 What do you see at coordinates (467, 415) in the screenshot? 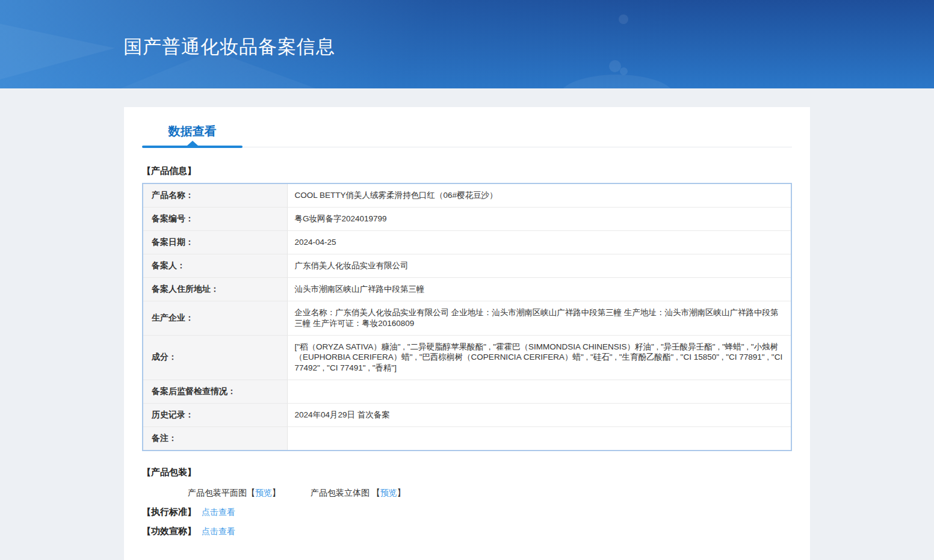
I see `table-row: 历史记录： 2024年04月29日 首次备案` at bounding box center [467, 415].